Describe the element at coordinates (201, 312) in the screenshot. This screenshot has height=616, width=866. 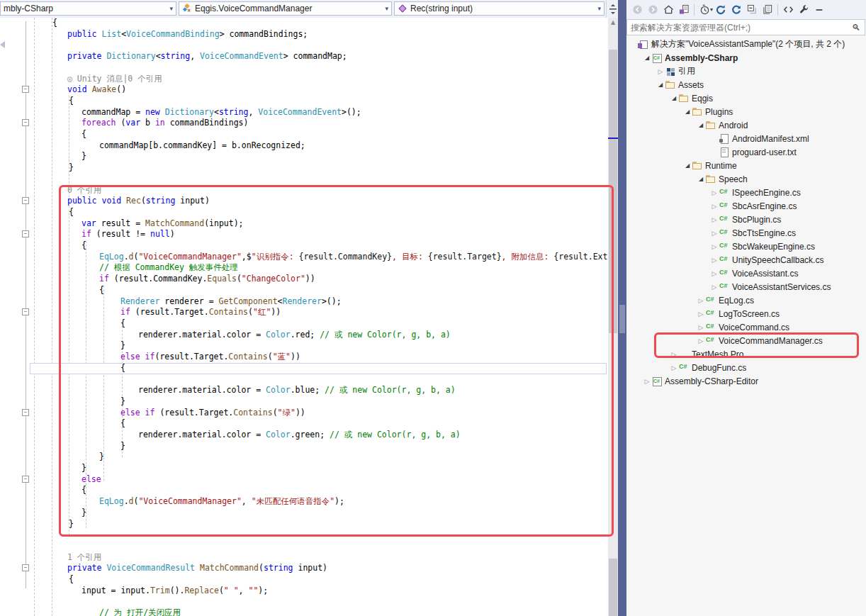
I see `code-line: if (result.Target.Contains("红"))` at that location.